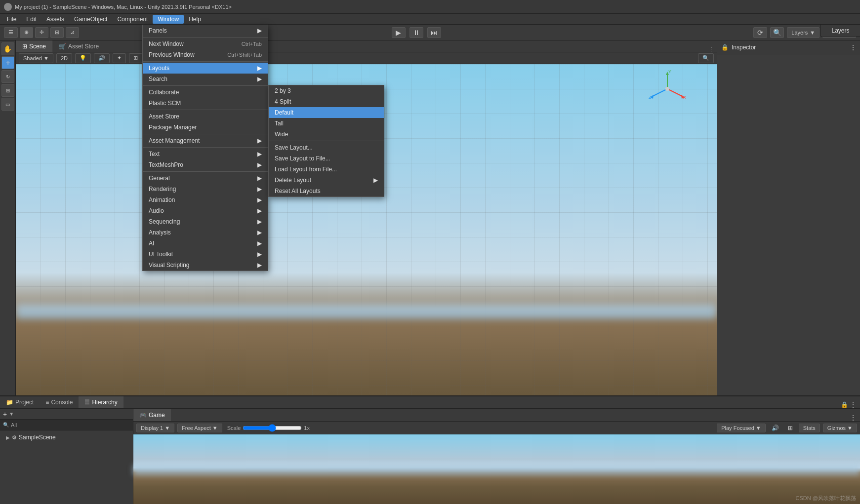 Image resolution: width=860 pixels, height=504 pixels. Describe the element at coordinates (55, 19) in the screenshot. I see `menu-assets: Assets` at that location.